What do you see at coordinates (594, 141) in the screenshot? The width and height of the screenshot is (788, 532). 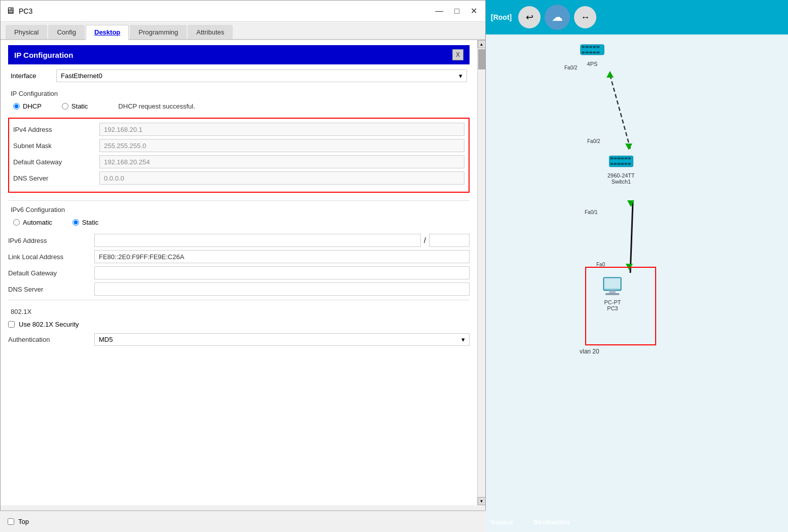 I see `port-fa02-switch: Fa0/2` at bounding box center [594, 141].